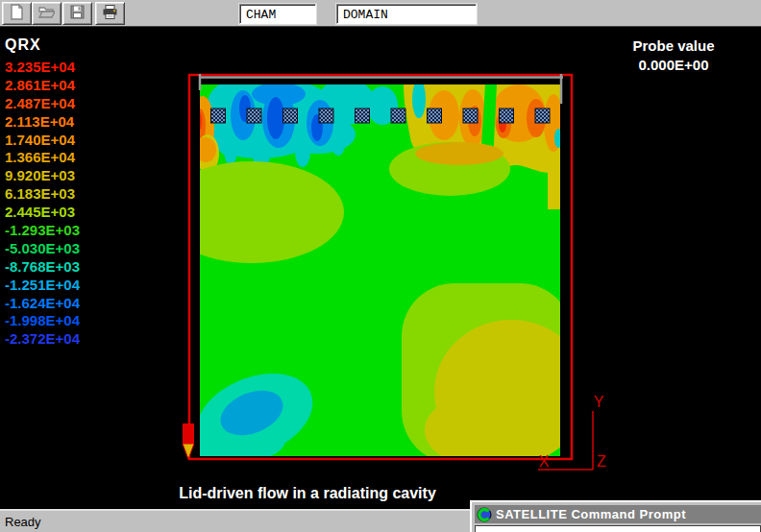 Image resolution: width=761 pixels, height=532 pixels. I want to click on new-button, so click(17, 13).